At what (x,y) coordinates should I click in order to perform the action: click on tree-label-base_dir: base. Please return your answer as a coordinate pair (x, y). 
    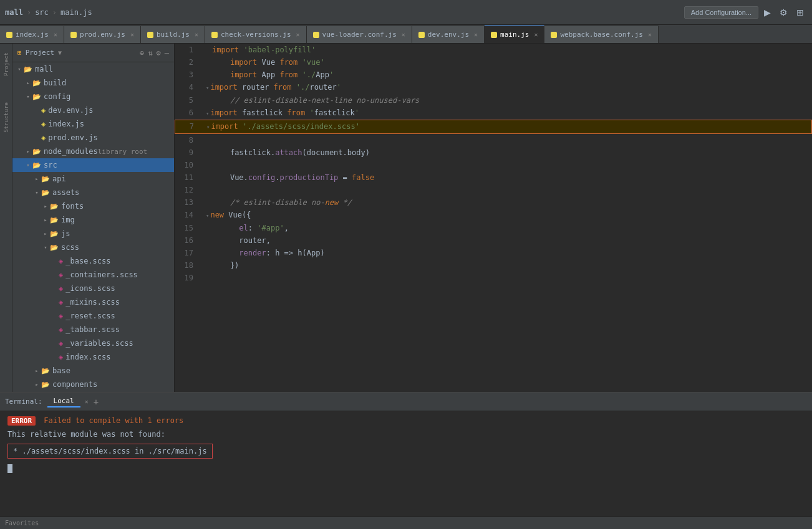
    Looking at the image, I should click on (61, 371).